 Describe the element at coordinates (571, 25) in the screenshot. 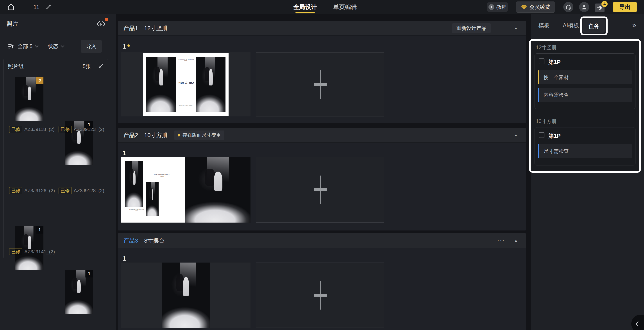

I see `tab-ai-template: AI模板` at that location.